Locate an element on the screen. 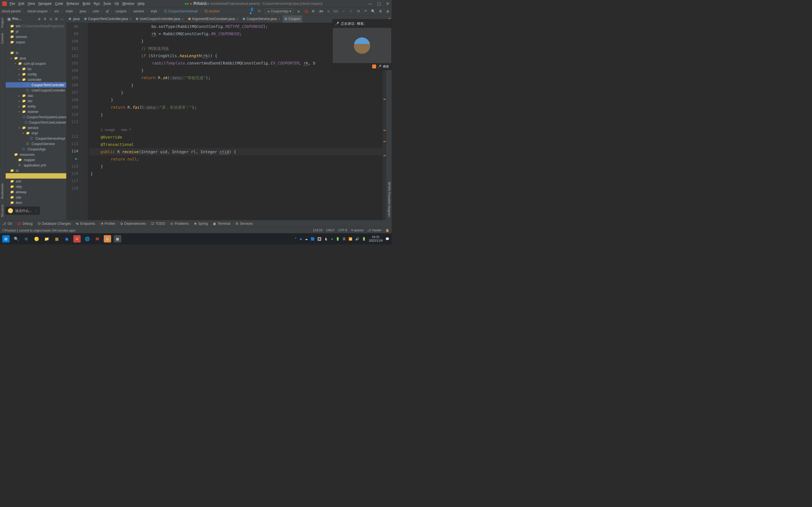 This screenshot has height=507, width=812. minimize-icon: — is located at coordinates (370, 4).